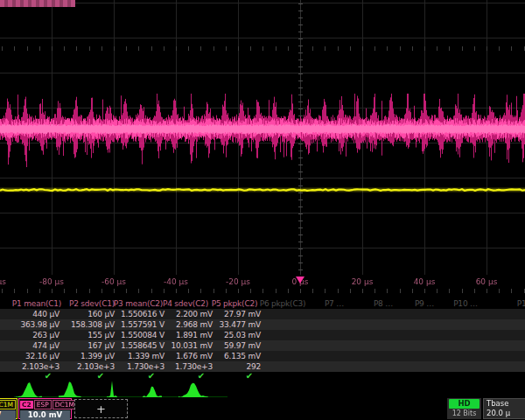 This screenshot has width=525, height=420. Describe the element at coordinates (32, 346) in the screenshot. I see `measurement-value: 474 µV` at that location.